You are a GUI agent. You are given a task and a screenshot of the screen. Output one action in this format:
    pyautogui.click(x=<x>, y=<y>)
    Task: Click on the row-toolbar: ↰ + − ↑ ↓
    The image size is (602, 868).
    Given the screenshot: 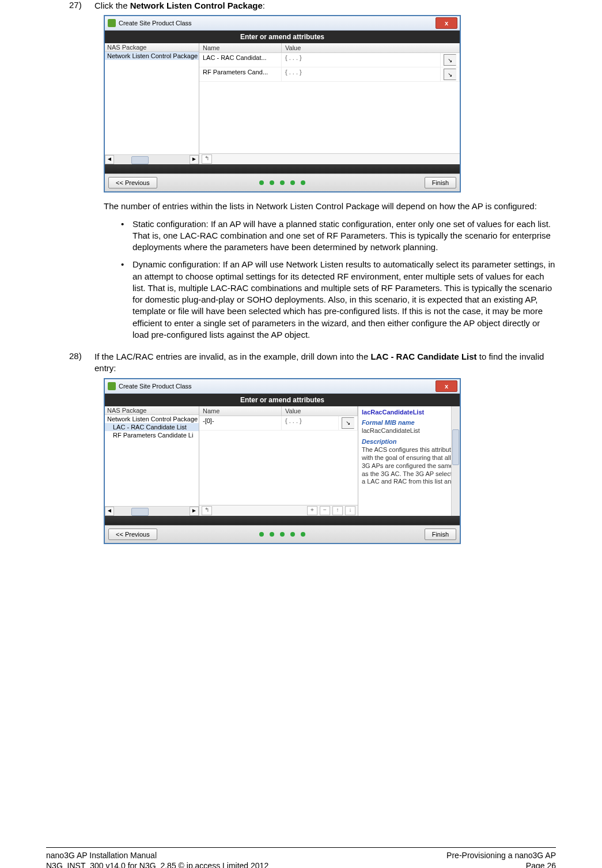 What is the action you would take?
    pyautogui.click(x=279, y=511)
    